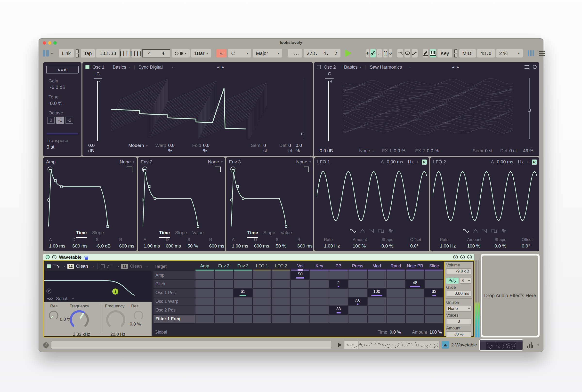 The width and height of the screenshot is (582, 392). I want to click on param-value: 600 ms, so click(174, 246).